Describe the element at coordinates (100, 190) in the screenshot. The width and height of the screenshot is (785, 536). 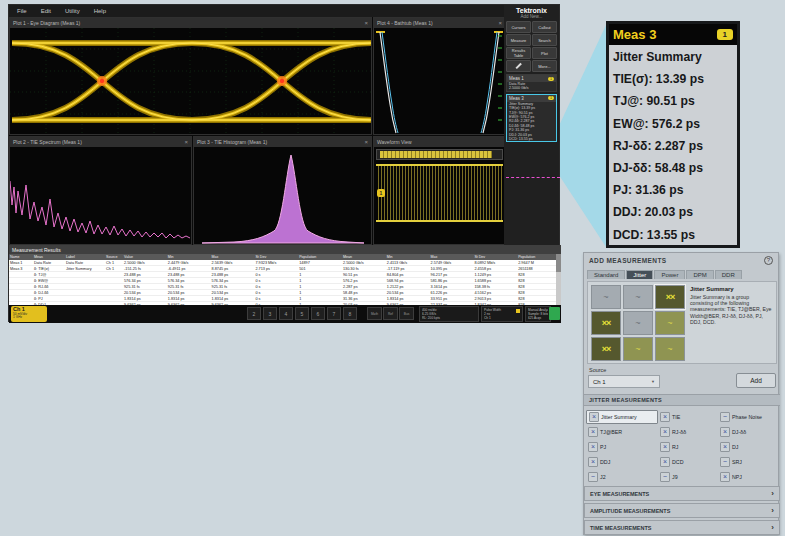
I see `plot-tie-spectrum: Plot 2 - TIE Spectrum (Meas 1)×` at that location.